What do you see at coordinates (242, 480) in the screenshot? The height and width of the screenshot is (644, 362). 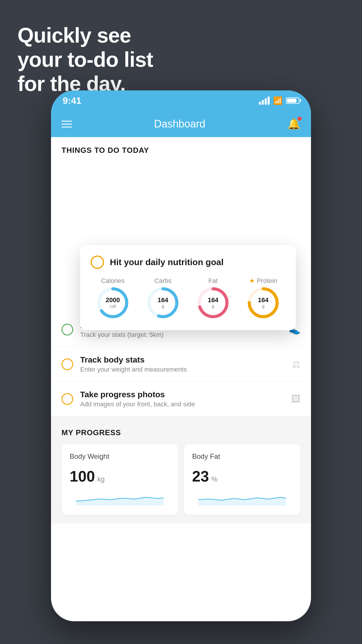 I see `body-fat-card: Body Fat 23 %` at bounding box center [242, 480].